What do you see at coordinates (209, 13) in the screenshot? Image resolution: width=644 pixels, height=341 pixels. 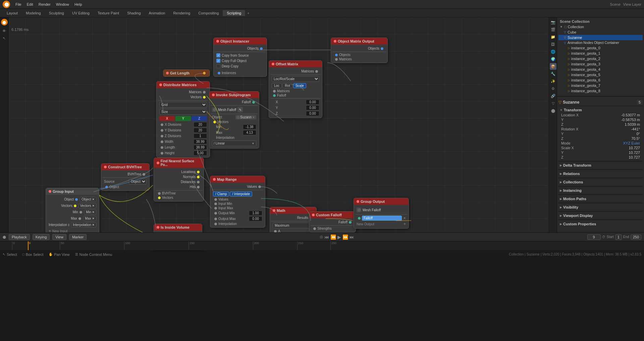 I see `tab-compositing: Compositing` at bounding box center [209, 13].